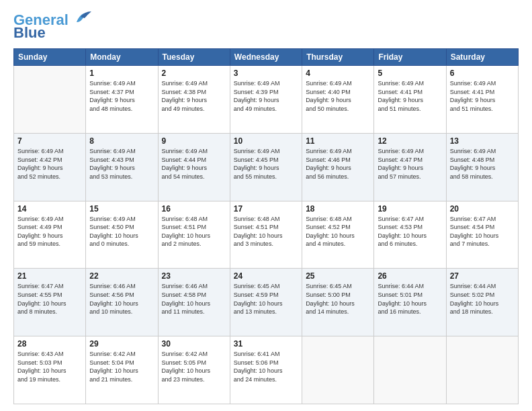 Image resolution: width=532 pixels, height=411 pixels. I want to click on sunrise-text: Sunrise: 6:44 AM, so click(410, 286).